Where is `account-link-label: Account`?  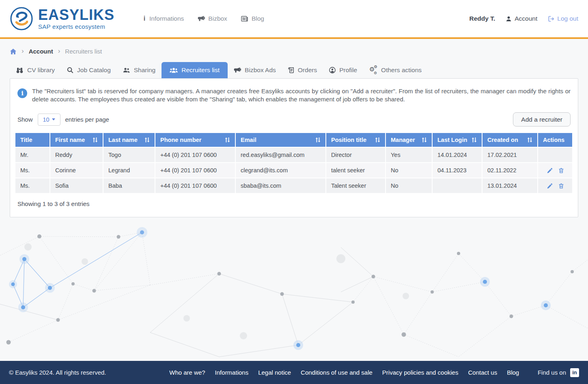
account-link-label: Account is located at coordinates (526, 19).